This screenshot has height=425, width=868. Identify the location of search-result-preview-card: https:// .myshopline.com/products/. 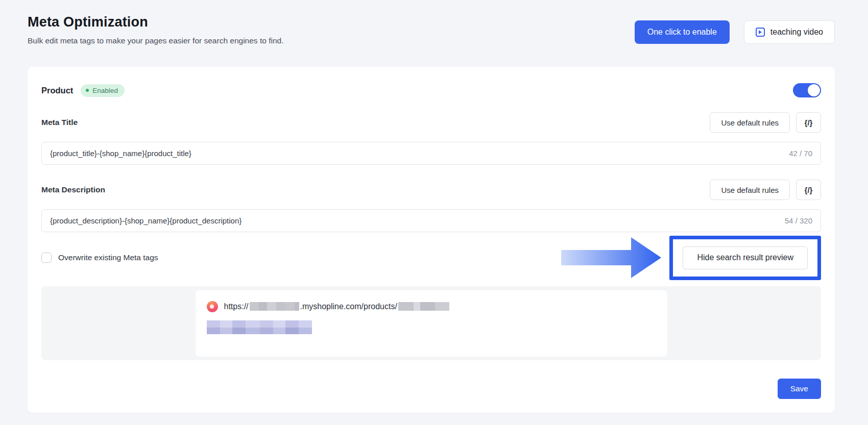
(431, 323).